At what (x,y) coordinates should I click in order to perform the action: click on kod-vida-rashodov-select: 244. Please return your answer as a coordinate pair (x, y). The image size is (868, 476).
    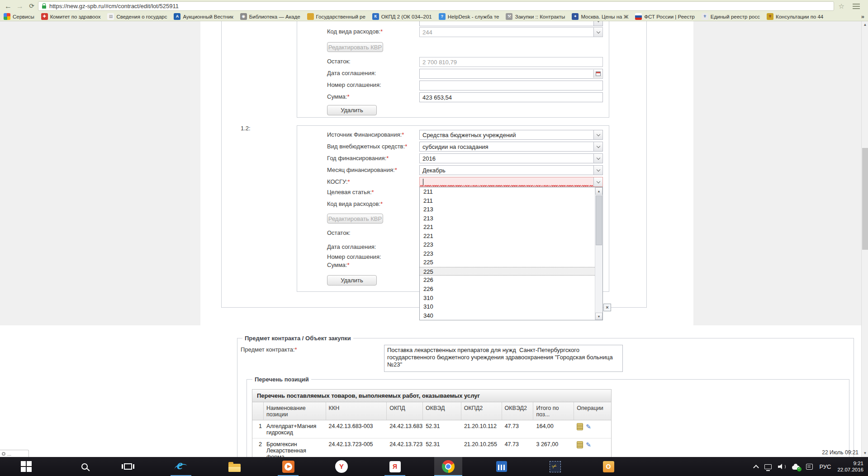
    Looking at the image, I should click on (511, 32).